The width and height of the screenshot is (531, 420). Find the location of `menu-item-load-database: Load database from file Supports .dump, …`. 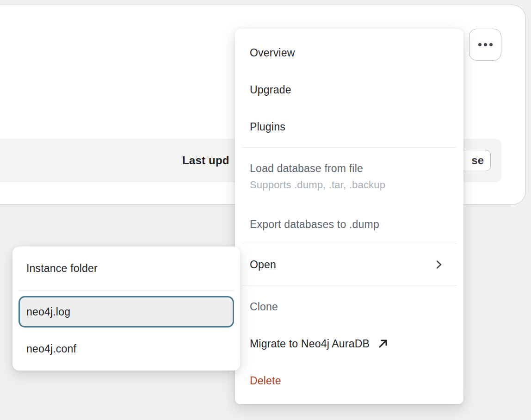

menu-item-load-database: Load database from file Supports .dump, … is located at coordinates (349, 177).